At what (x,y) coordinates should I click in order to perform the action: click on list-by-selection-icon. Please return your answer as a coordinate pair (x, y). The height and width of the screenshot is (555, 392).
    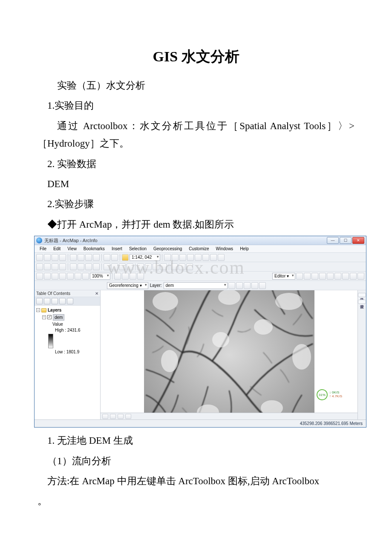
    Looking at the image, I should click on (62, 301).